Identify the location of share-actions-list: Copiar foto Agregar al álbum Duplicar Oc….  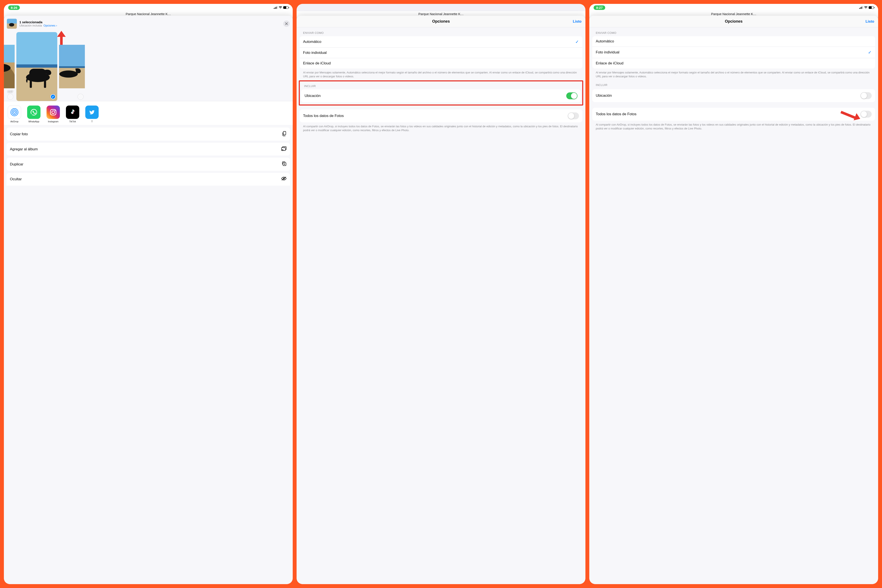
(148, 155).